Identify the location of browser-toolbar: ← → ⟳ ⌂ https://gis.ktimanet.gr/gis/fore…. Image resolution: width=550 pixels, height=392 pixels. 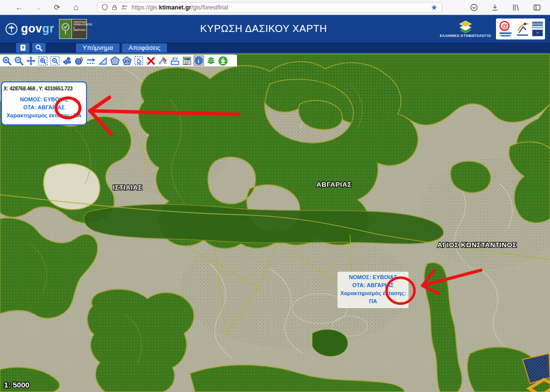
(275, 7).